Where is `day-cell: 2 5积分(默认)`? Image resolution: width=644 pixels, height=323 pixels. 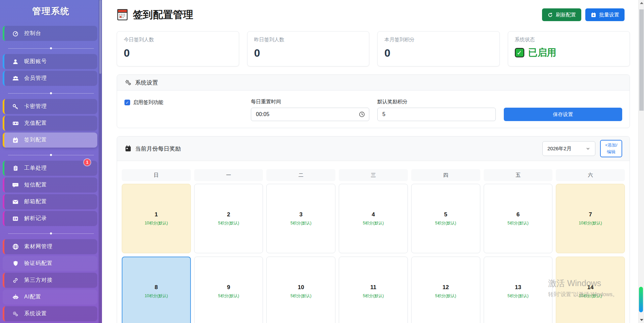 day-cell: 2 5积分(默认) is located at coordinates (229, 219).